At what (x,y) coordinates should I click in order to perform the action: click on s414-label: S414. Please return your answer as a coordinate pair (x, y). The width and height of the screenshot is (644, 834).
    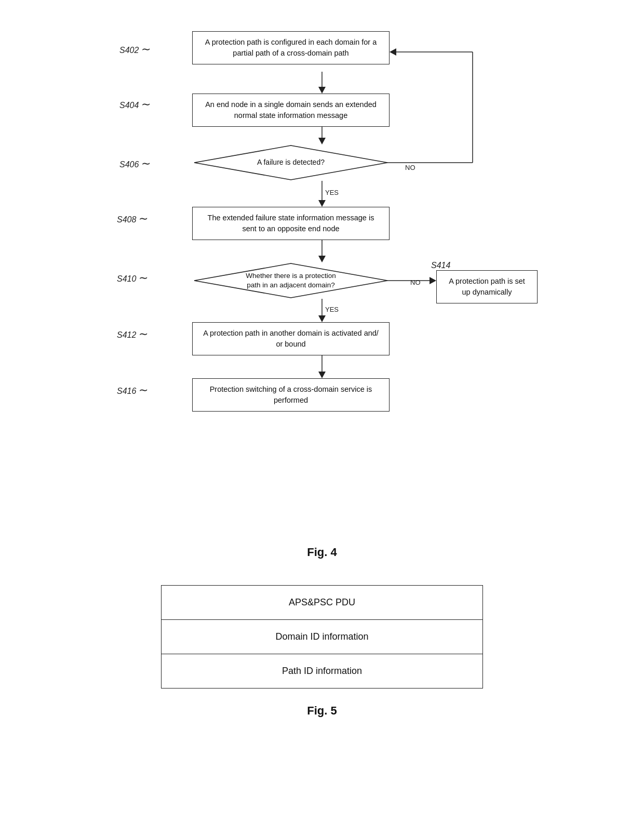
    Looking at the image, I should click on (440, 266).